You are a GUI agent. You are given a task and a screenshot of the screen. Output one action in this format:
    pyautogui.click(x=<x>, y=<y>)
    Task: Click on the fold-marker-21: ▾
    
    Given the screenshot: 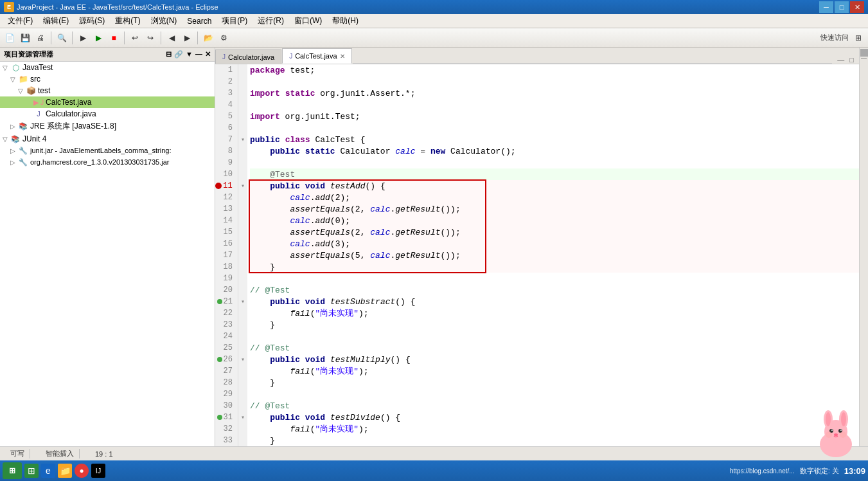 What is the action you would take?
    pyautogui.click(x=243, y=302)
    